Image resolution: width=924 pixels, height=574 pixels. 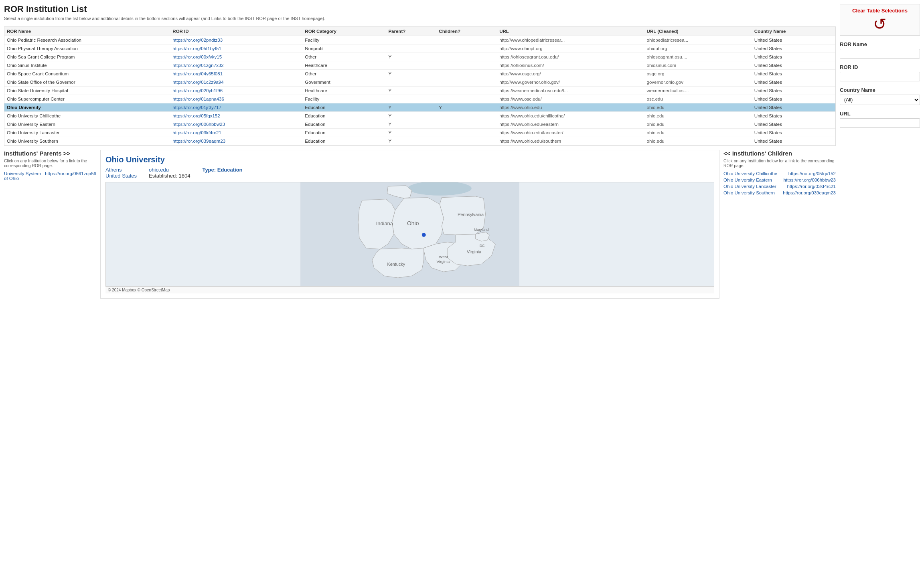 What do you see at coordinates (71, 176) in the screenshot?
I see `parent-ror-link: https://ror.org/0561zqn56` at bounding box center [71, 176].